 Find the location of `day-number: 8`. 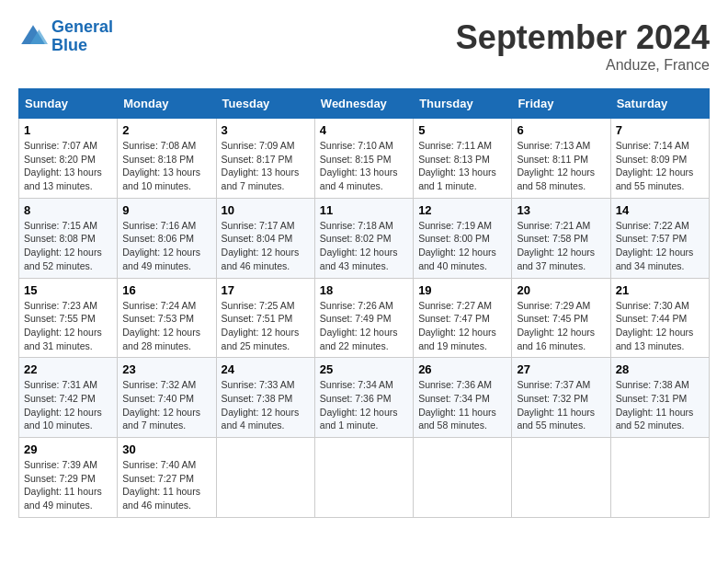

day-number: 8 is located at coordinates (68, 210).